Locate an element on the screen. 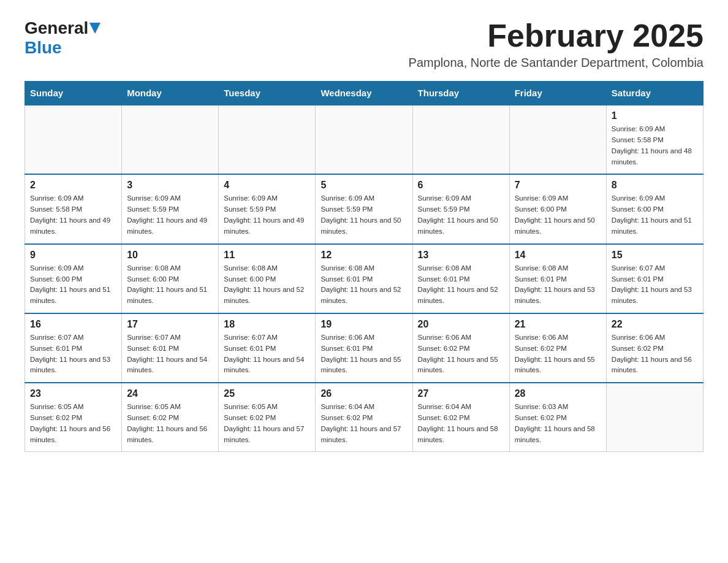 This screenshot has width=728, height=563. day-number: 11 is located at coordinates (267, 255).